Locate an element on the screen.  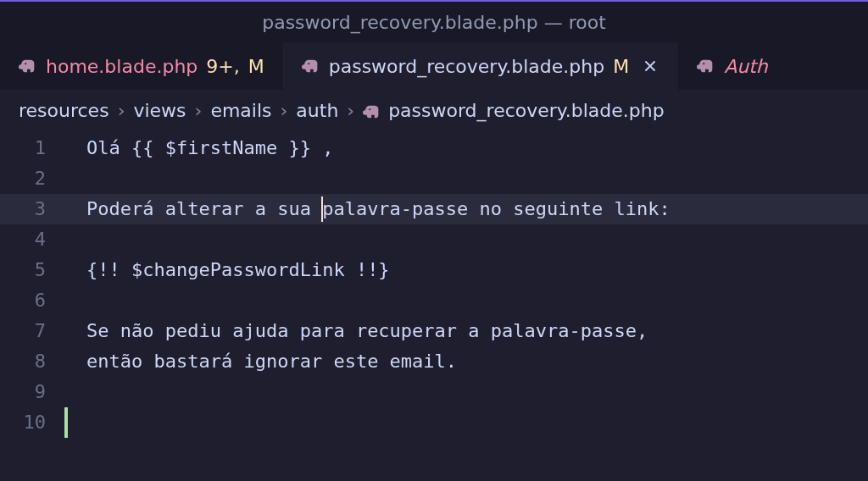
line-number: 1 is located at coordinates (35, 148).